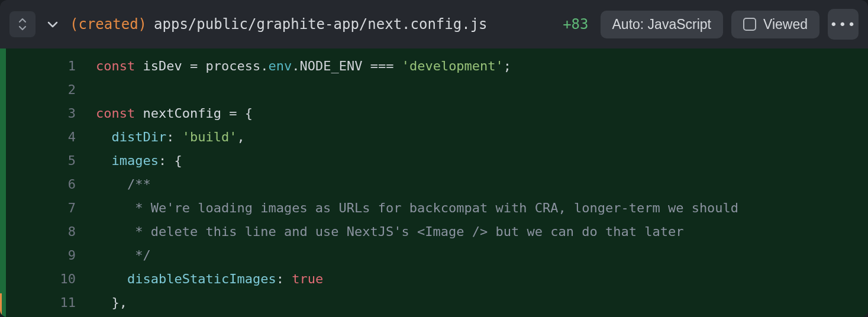 The image size is (868, 317). What do you see at coordinates (750, 24) in the screenshot?
I see `checkbox-icon` at bounding box center [750, 24].